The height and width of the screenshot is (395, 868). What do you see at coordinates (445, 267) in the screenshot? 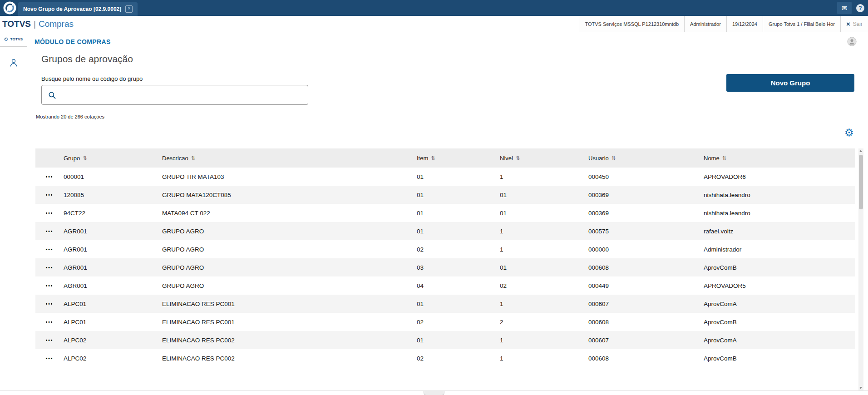
I see `table-row: ••• AGR001 GRUPO AGRO 03 01 000608 Aprov…` at bounding box center [445, 267].